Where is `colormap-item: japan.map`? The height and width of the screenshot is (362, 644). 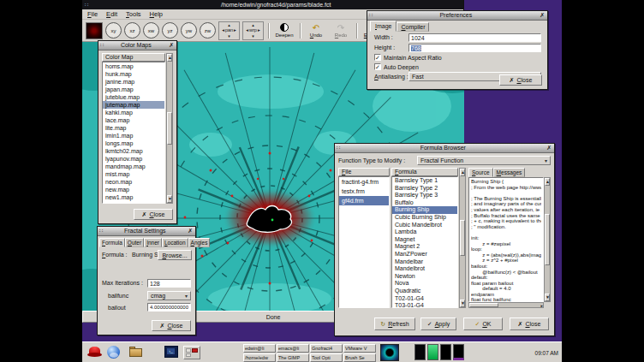
colormap-item: japan.map is located at coordinates (134, 89).